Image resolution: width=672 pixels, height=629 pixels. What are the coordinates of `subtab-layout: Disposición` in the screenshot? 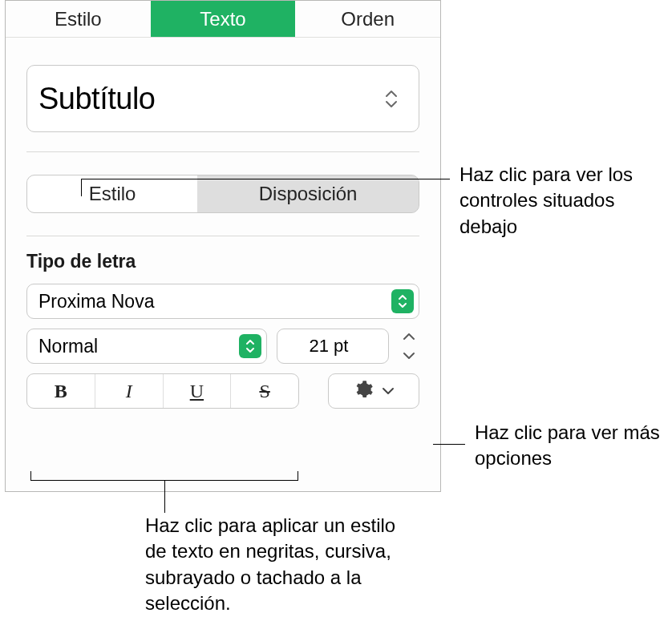 It's located at (308, 194).